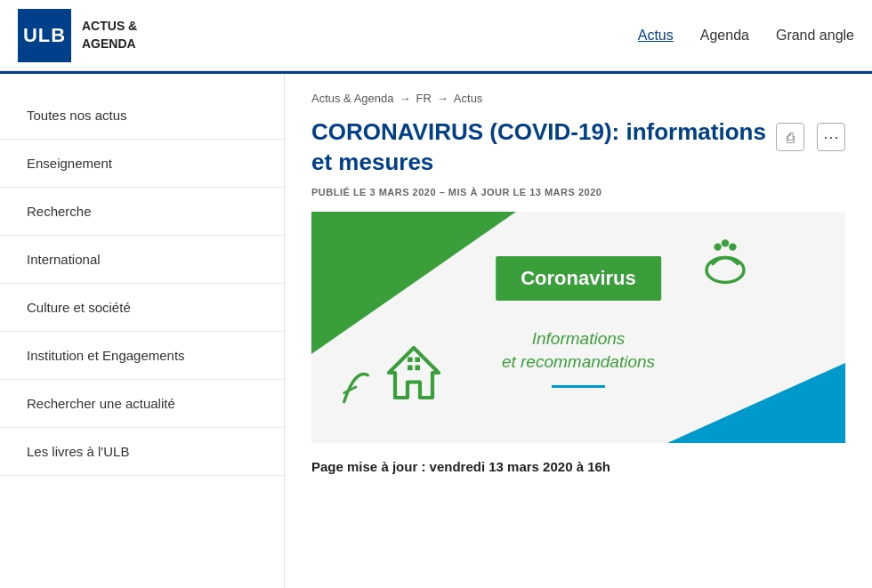 This screenshot has height=588, width=872. What do you see at coordinates (352, 98) in the screenshot?
I see `breadcrumb-actus-agenda: Actus & Agenda` at bounding box center [352, 98].